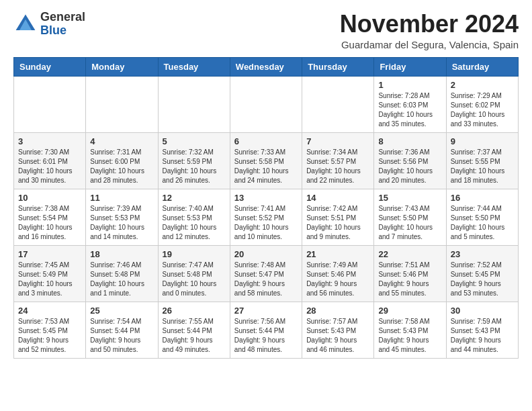  What do you see at coordinates (410, 141) in the screenshot?
I see `day-number: 8` at bounding box center [410, 141].